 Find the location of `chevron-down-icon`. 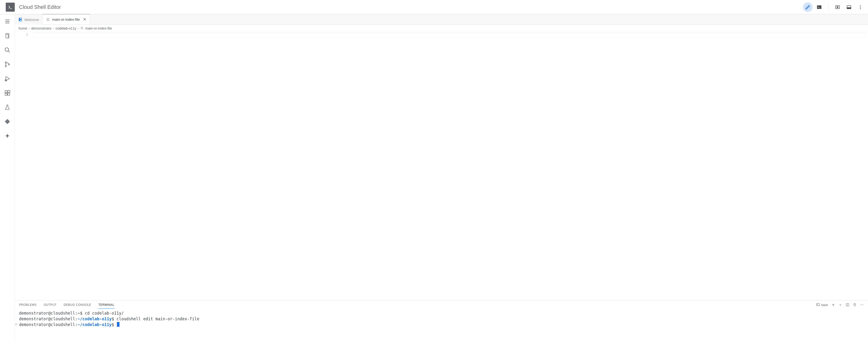

chevron-down-icon is located at coordinates (840, 305).